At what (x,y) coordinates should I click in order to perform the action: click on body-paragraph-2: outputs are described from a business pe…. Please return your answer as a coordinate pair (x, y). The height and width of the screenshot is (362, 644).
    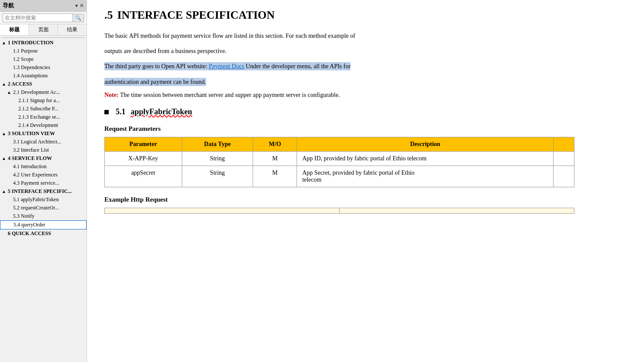
    Looking at the image, I should click on (365, 51).